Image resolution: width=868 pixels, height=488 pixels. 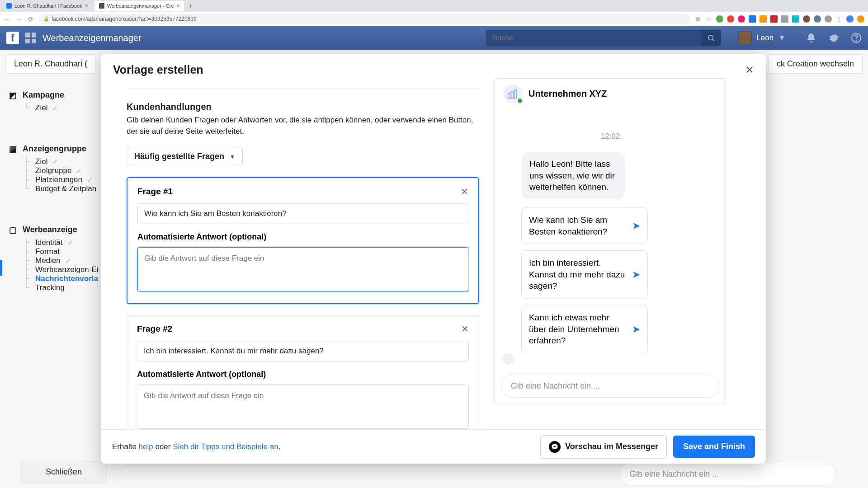 I want to click on nav-ad-header: ▢ Werbeanzeige, so click(x=57, y=230).